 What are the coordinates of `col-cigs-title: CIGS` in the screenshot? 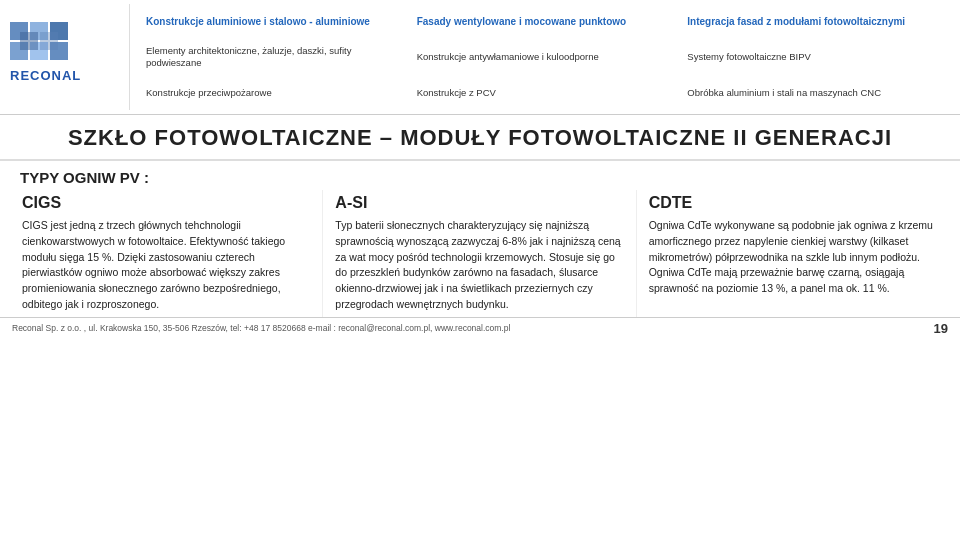 It's located at (166, 203).